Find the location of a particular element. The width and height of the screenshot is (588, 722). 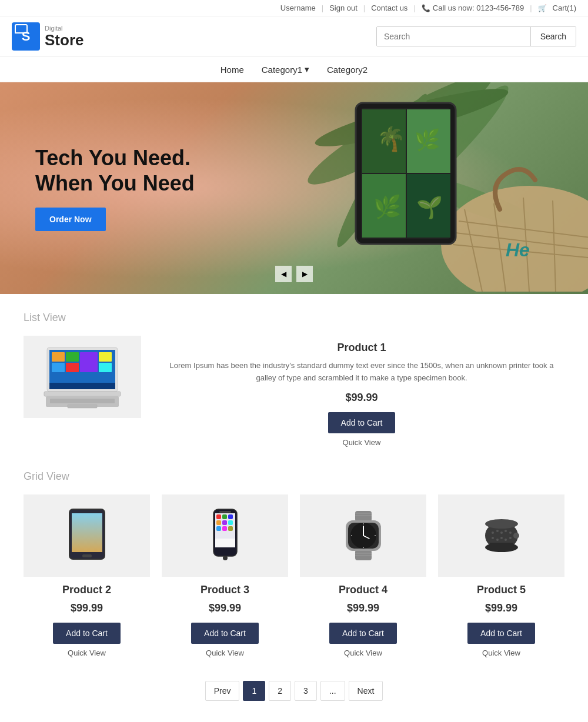

product1-price: $99.99 is located at coordinates (362, 397).